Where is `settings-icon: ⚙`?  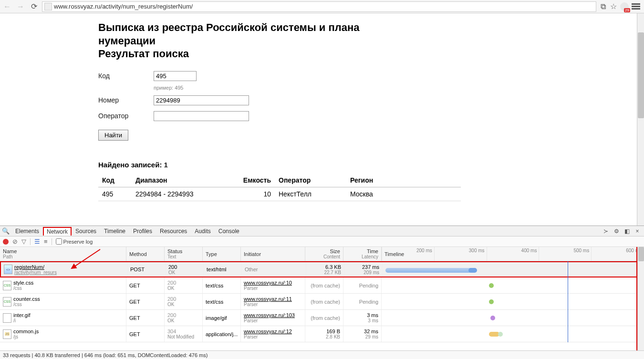 settings-icon: ⚙ is located at coordinates (616, 231).